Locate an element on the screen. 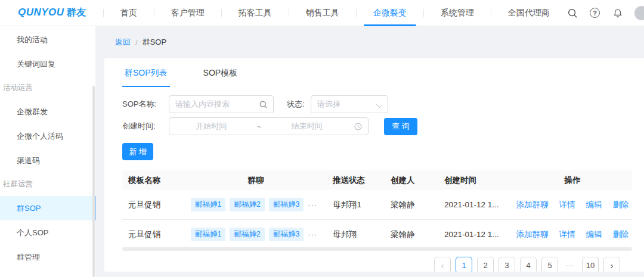  status-placeholder: 请选择 is located at coordinates (329, 104).